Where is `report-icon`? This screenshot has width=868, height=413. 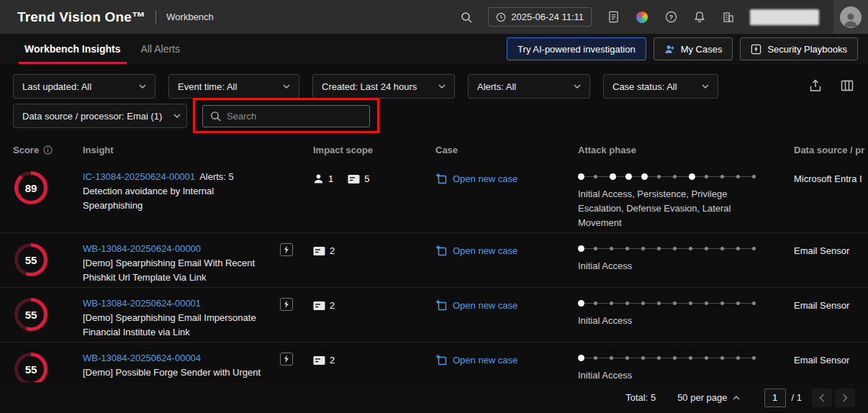 report-icon is located at coordinates (613, 17).